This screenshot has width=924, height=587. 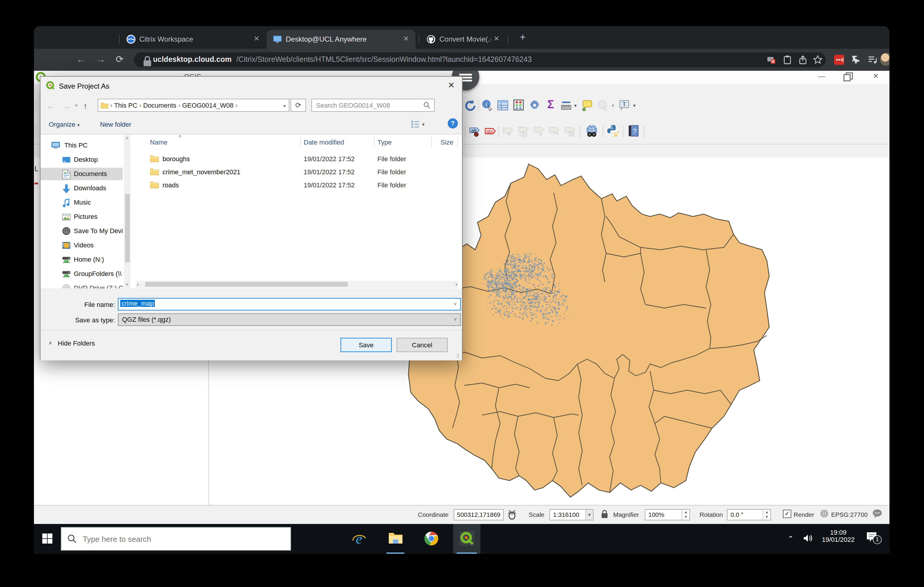 What do you see at coordinates (512, 515) in the screenshot?
I see `extents-mouse-icon` at bounding box center [512, 515].